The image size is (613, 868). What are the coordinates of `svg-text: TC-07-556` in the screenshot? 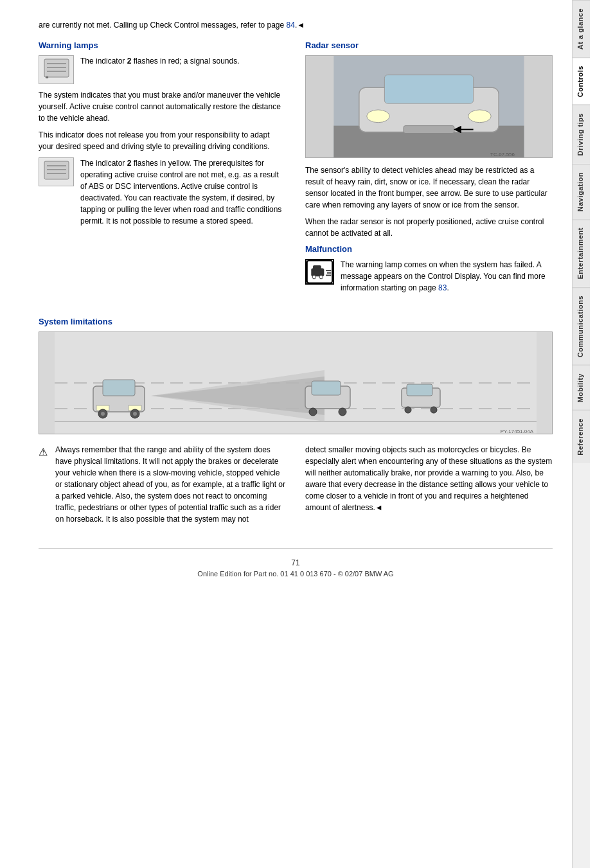 It's located at (502, 154).